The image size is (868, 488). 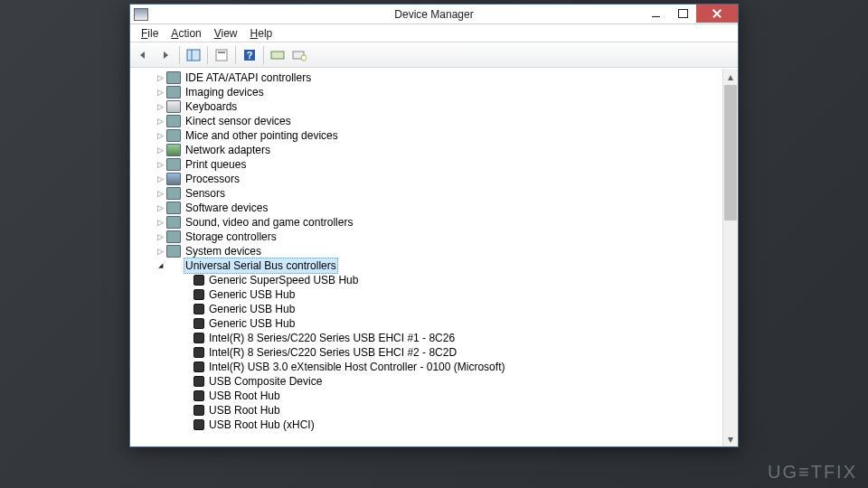 I want to click on device-category: ▷Processors, so click(x=447, y=179).